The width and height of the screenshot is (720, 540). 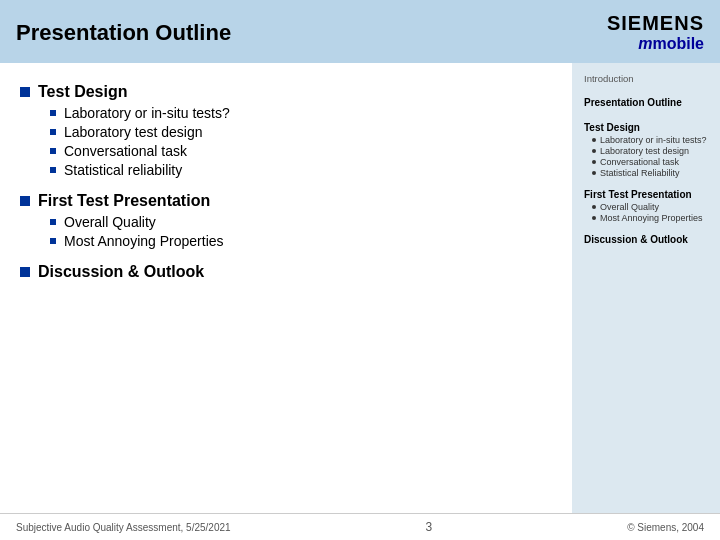 I want to click on sidebar-outline-label: Presentation Outline, so click(x=647, y=102).